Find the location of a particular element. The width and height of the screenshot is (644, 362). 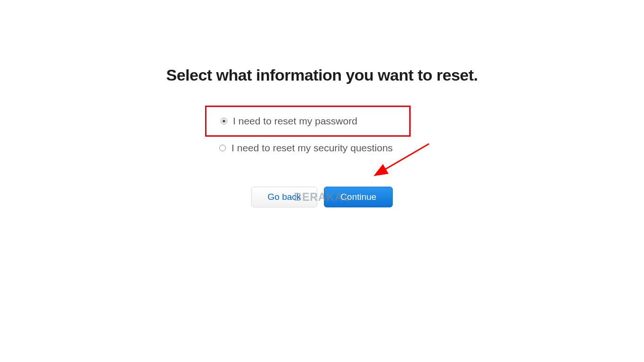

radio-security-icon is located at coordinates (223, 148).